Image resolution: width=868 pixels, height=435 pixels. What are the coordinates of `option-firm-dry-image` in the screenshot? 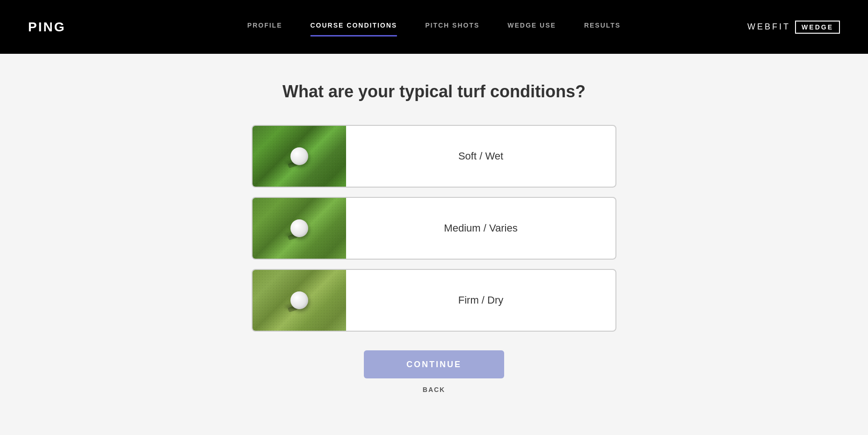 It's located at (299, 300).